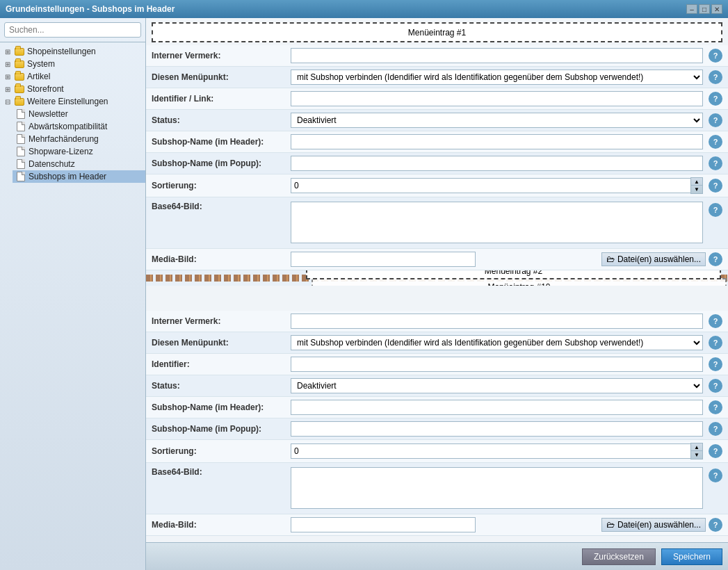  What do you see at coordinates (79, 127) in the screenshot?
I see `sidebar-item-abwaertskompatibilitaet: Abwärtskompatibilität` at bounding box center [79, 127].